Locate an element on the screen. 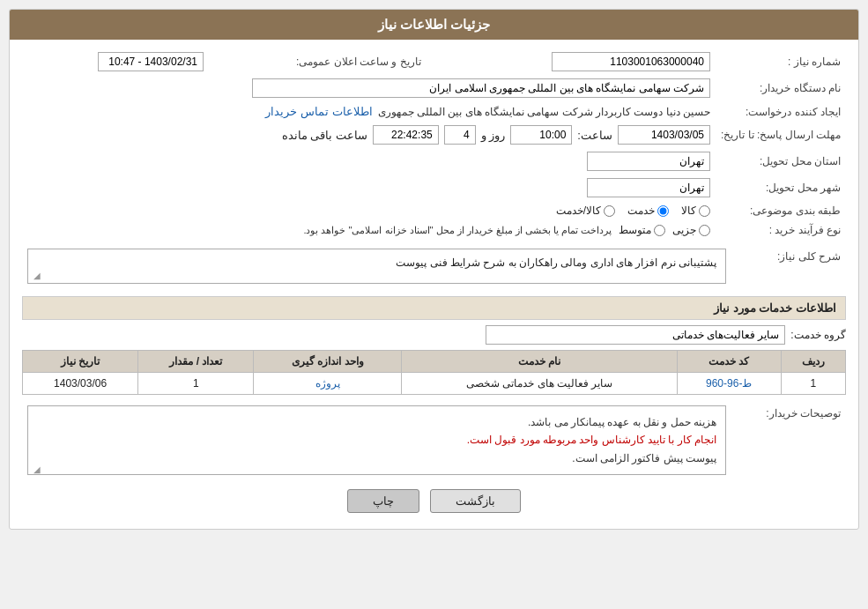  purchase-motavset-radio is located at coordinates (659, 231).